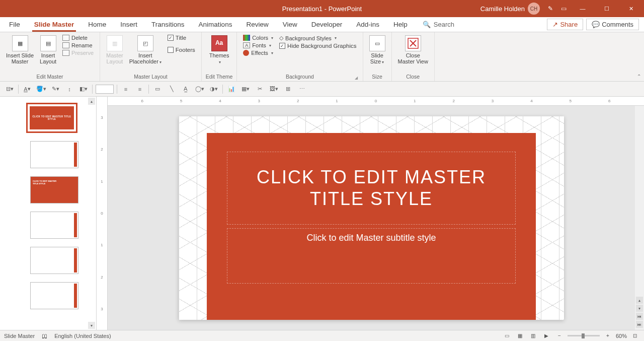 This screenshot has height=341, width=644. I want to click on tab-insert: Insert, so click(129, 24).